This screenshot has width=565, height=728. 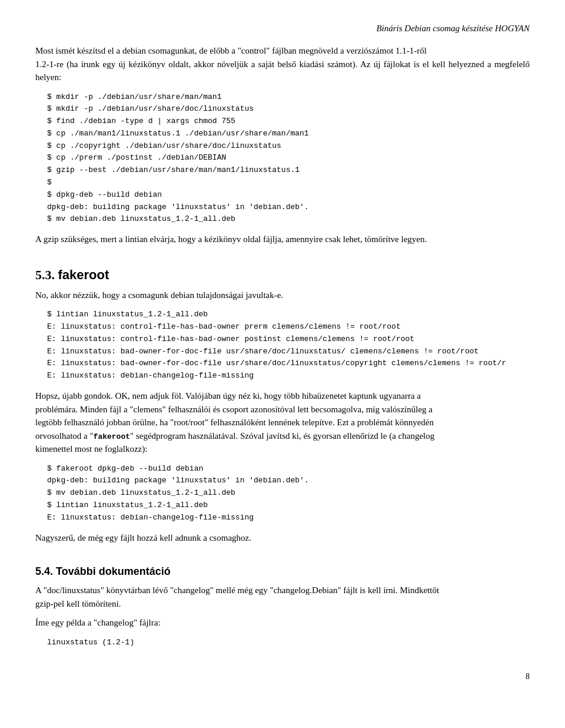 What do you see at coordinates (288, 345) in the screenshot?
I see `code-block-2: $ lintian linuxstatus_1.2-1_all.deb E: l…` at bounding box center [288, 345].